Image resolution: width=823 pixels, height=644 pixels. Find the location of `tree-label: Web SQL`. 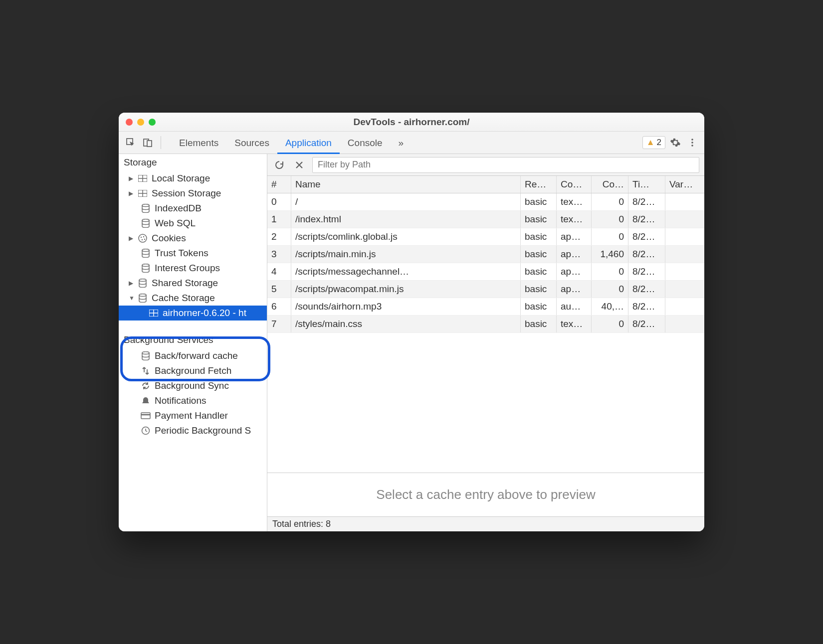

tree-label: Web SQL is located at coordinates (175, 223).